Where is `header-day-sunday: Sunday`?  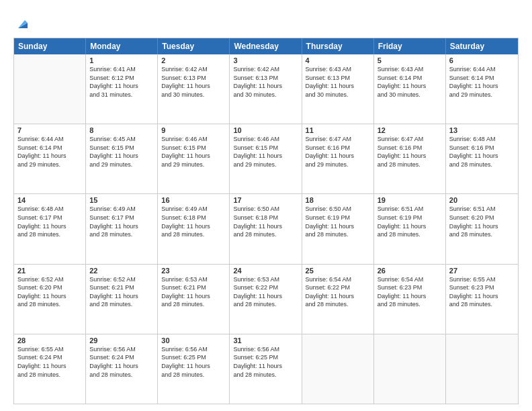
header-day-sunday: Sunday is located at coordinates (50, 46).